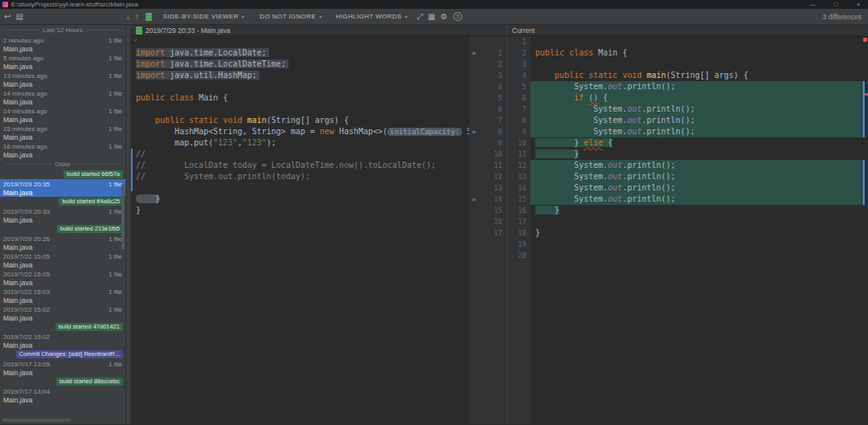 Image resolution: width=868 pixels, height=425 pixels. Describe the element at coordinates (301, 154) in the screenshot. I see `code-line: //` at that location.